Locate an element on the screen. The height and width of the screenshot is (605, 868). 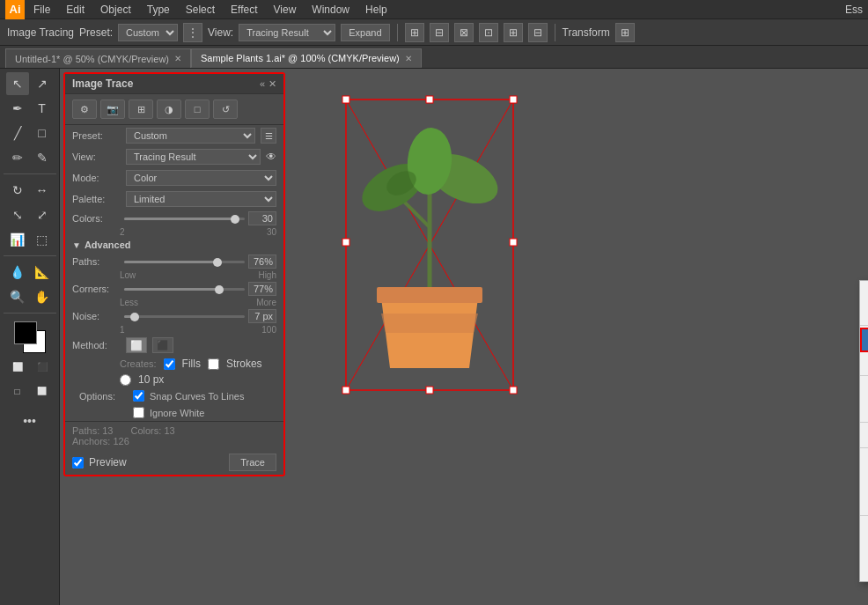
tool-row-6: ⤡ ⤢ is located at coordinates (30, 215).